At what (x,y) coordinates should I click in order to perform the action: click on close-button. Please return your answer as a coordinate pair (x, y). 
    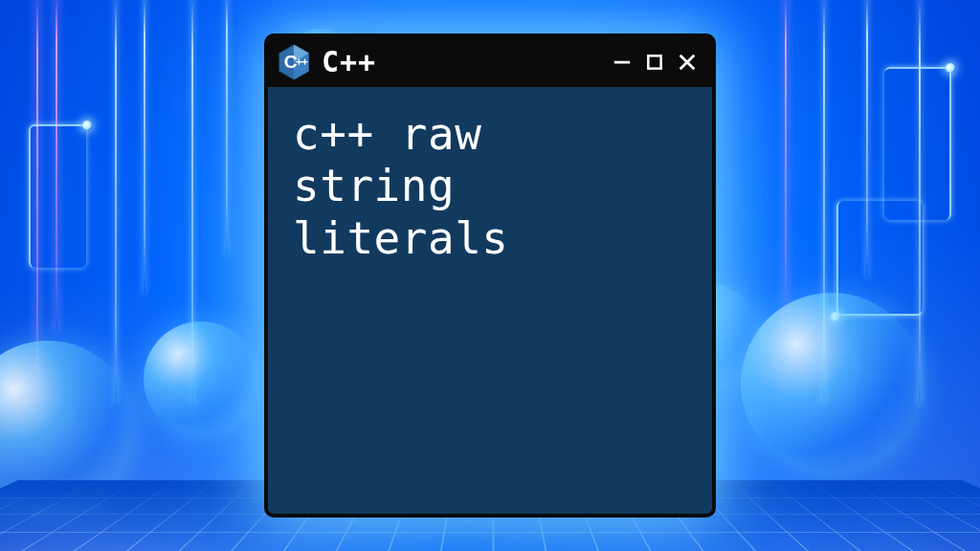
    Looking at the image, I should click on (687, 62).